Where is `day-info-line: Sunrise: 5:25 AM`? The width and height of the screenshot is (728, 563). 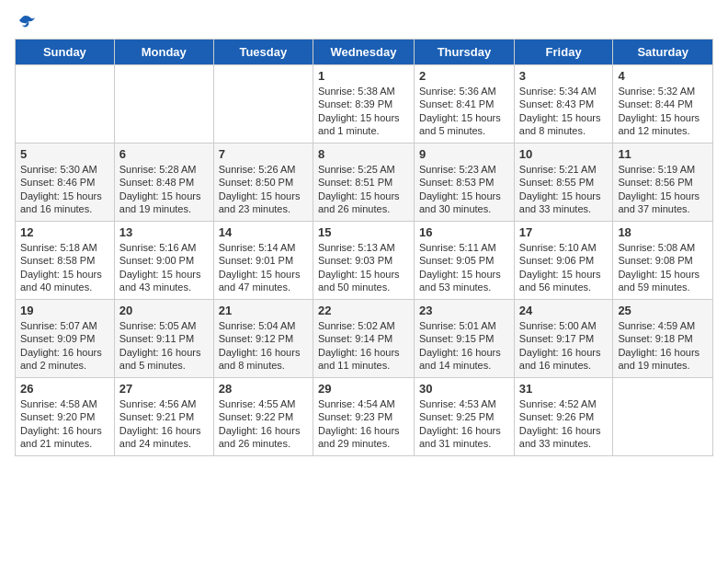 day-info-line: Sunrise: 5:25 AM is located at coordinates (364, 169).